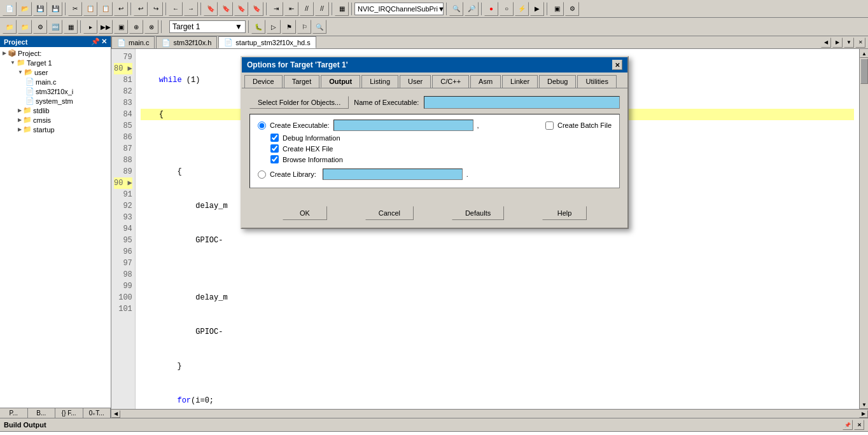  I want to click on exe-path-suffix: ,, so click(479, 125).